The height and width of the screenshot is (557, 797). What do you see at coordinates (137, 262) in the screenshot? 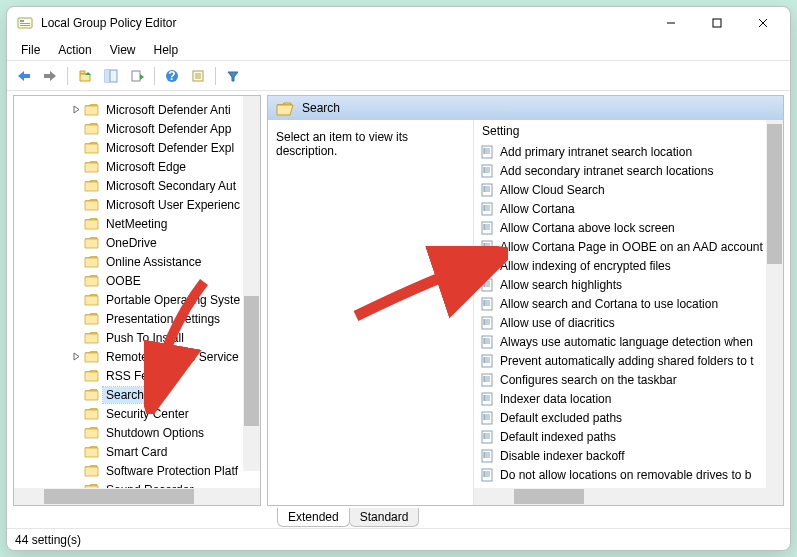
I see `tree-item: Online Assistance` at bounding box center [137, 262].